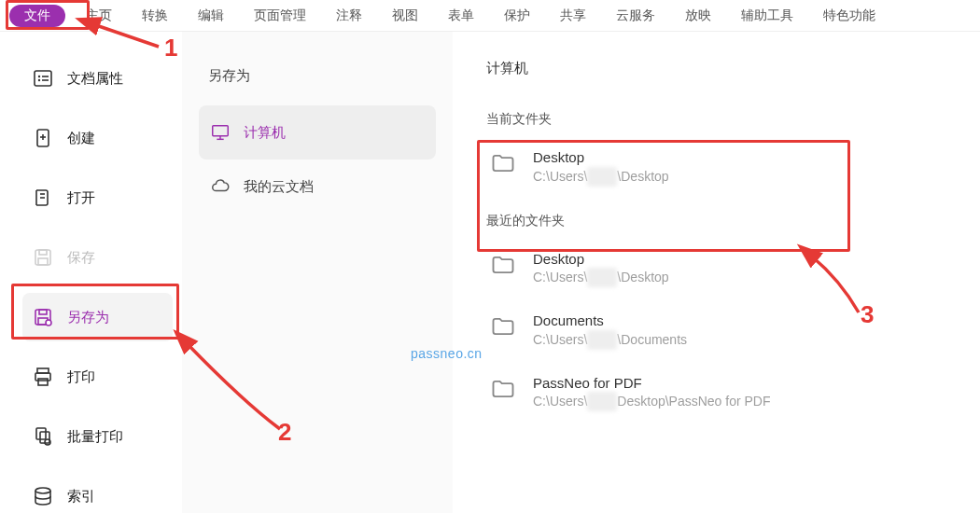 This screenshot has height=513, width=980. Describe the element at coordinates (265, 132) in the screenshot. I see `location-label: 计算机` at that location.